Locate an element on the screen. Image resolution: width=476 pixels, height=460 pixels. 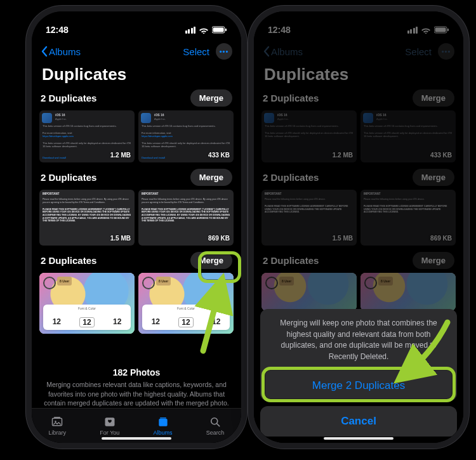
cellular-icon is located at coordinates (190, 30).